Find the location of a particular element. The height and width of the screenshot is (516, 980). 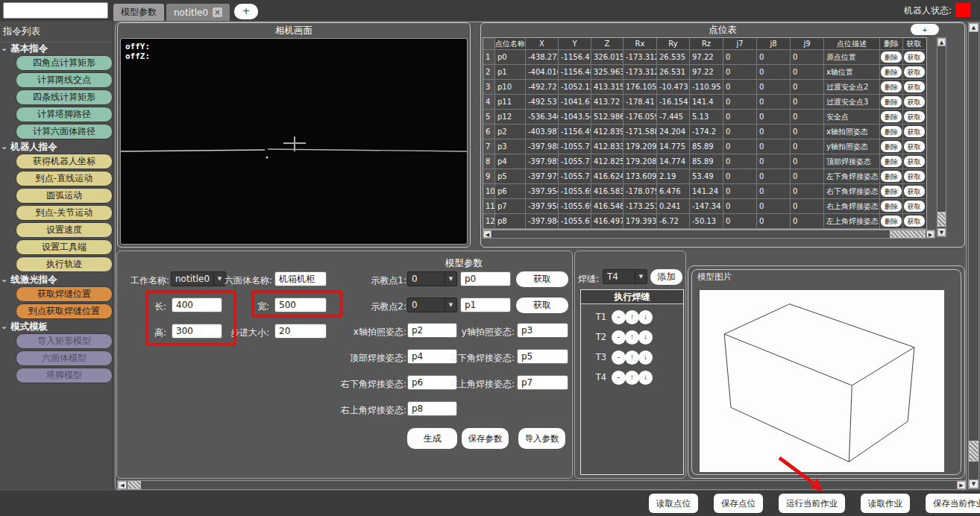

sidebar-item: 执行轨迹 is located at coordinates (64, 264).